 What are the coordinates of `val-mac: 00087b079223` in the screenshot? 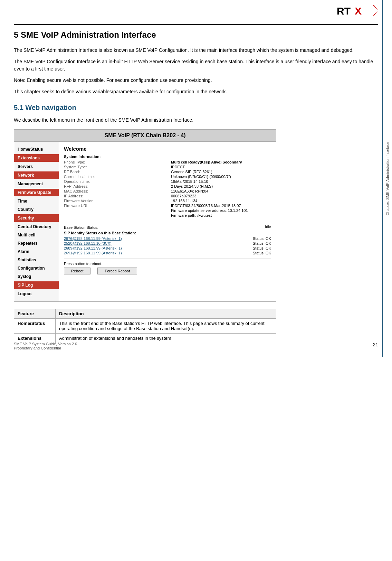 It's located at (184, 196).